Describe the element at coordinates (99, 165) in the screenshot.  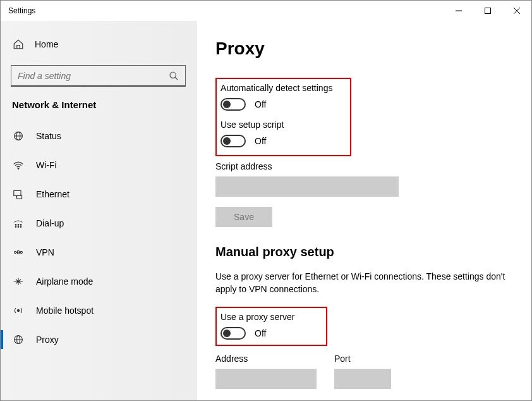
I see `sidebar-item-wifi: Wi-Fi` at that location.